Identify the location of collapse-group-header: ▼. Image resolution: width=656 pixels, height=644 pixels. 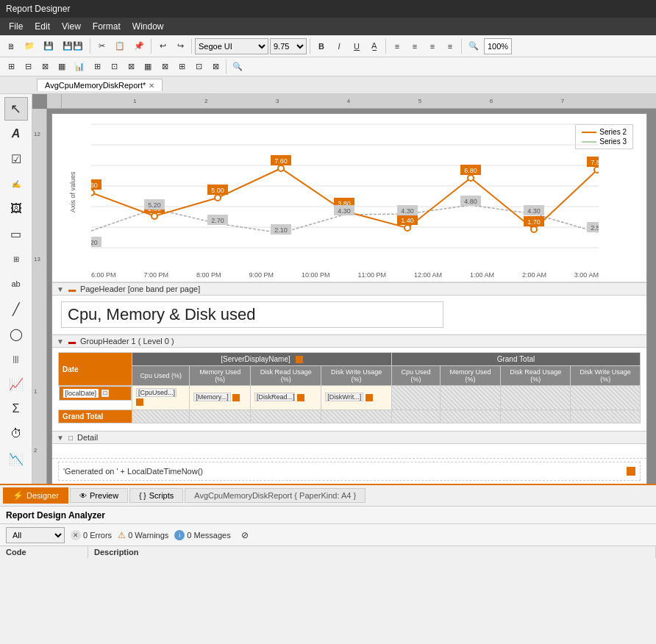
(60, 341).